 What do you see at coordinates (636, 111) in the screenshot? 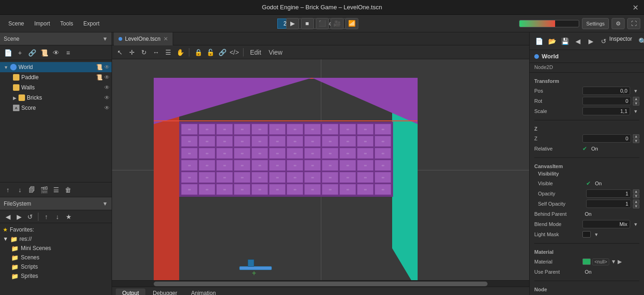
I see `scale-dropdown: ▼` at bounding box center [636, 111].